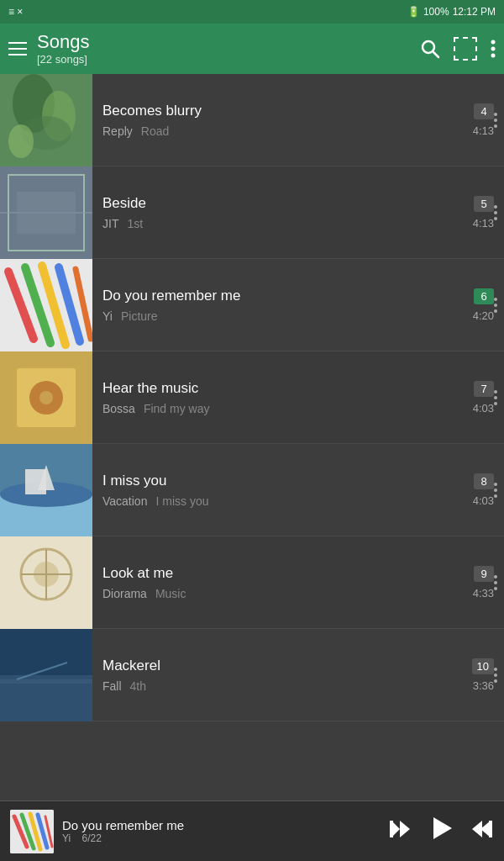 The height and width of the screenshot is (861, 504). Describe the element at coordinates (484, 224) in the screenshot. I see `song-duration-2: 4:13` at that location.